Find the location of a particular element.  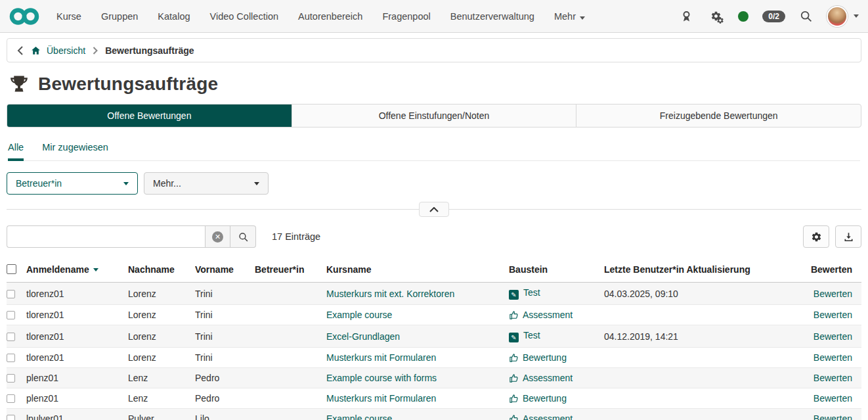

header-letzte-aktualisierung: Letzte Benutzer*in Aktualisierung is located at coordinates (699, 271).